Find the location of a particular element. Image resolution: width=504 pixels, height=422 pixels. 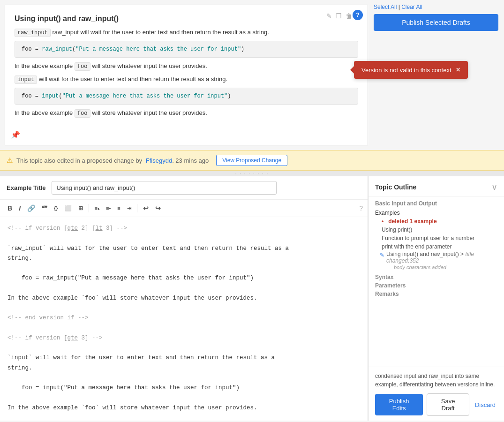

error-close-button: × is located at coordinates (459, 70).